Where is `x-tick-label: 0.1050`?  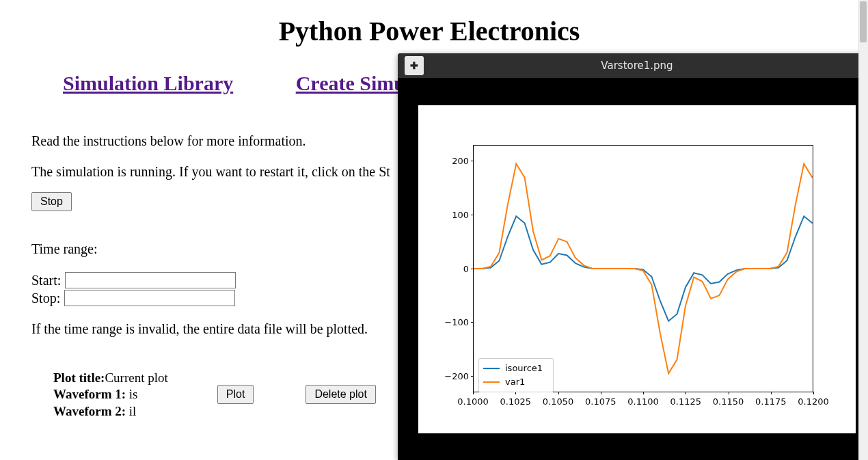
x-tick-label: 0.1050 is located at coordinates (558, 402).